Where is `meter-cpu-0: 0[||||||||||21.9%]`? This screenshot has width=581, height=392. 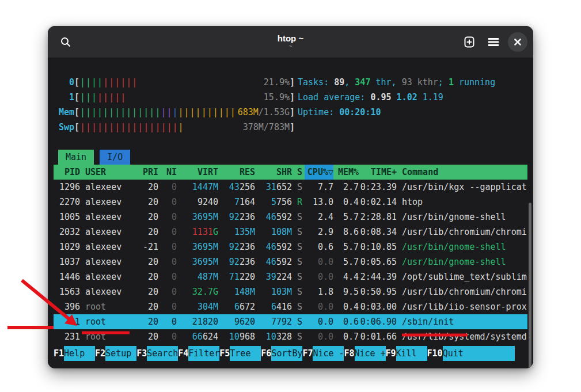
meter-cpu-0: 0[||||||||||21.9%] is located at coordinates (174, 82).